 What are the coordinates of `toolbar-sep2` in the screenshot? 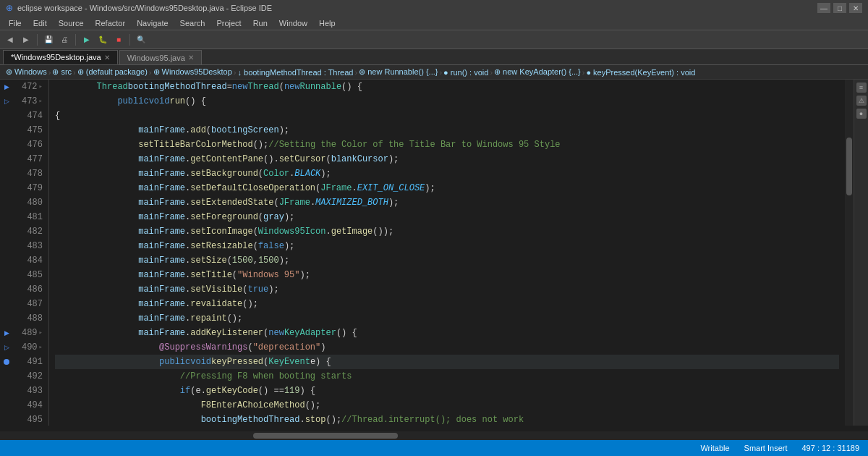 It's located at (75, 40).